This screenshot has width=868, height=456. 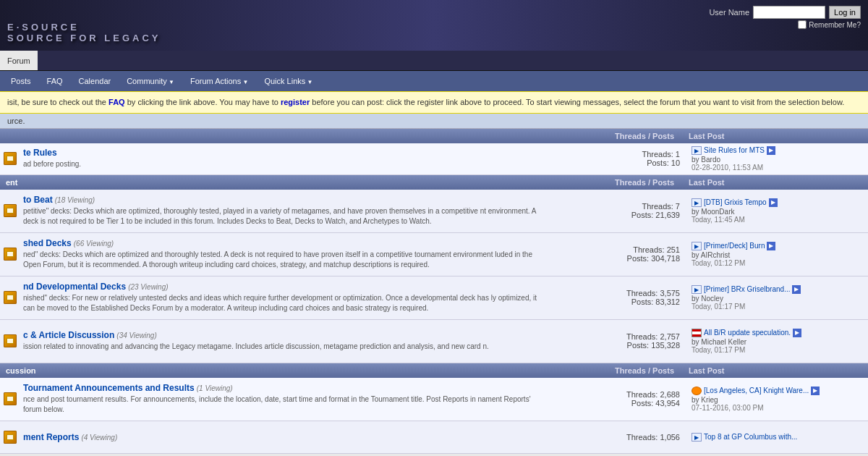 What do you see at coordinates (734, 246) in the screenshot?
I see `lastpost-title-link: [Primer/Deck] Burn` at bounding box center [734, 246].